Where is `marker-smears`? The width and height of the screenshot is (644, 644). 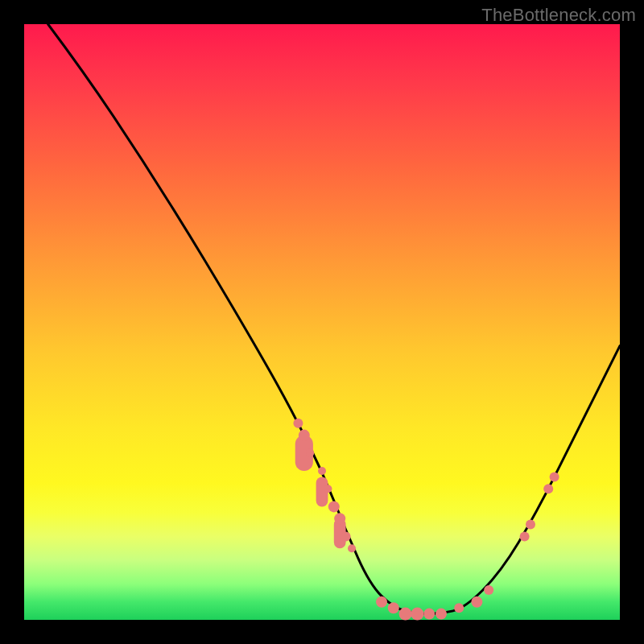
marker-smears is located at coordinates (320, 493).